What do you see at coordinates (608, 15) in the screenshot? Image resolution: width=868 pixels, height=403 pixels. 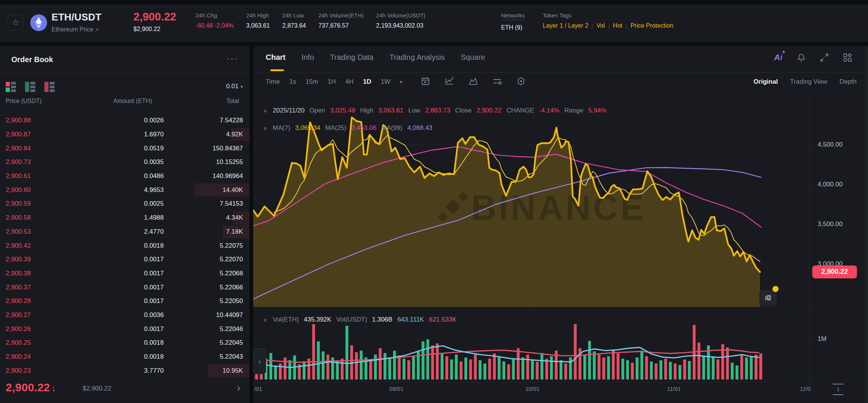 I see `token-tags-label: Token Tags` at bounding box center [608, 15].